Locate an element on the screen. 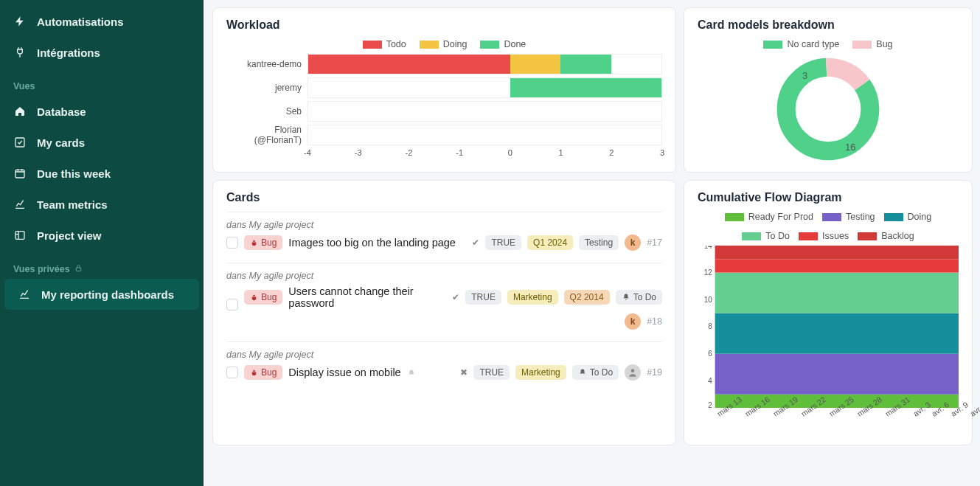 The height and width of the screenshot is (486, 980). calendar-icon is located at coordinates (20, 173).